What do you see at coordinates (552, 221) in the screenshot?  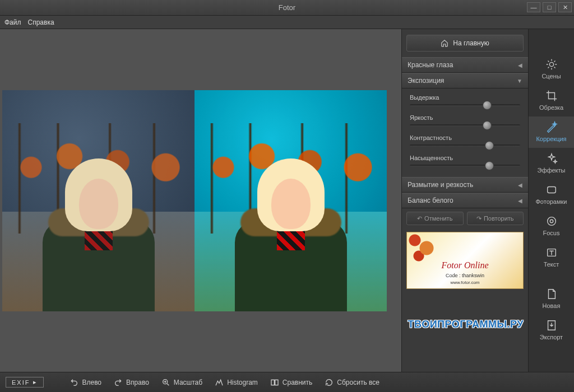 I see `focus-icon` at bounding box center [552, 221].